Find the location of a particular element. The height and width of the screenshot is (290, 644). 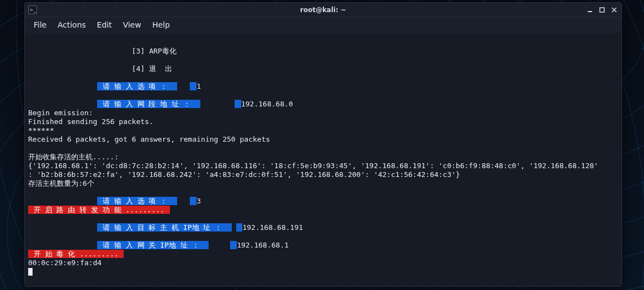

prompt-choose-option-2: 请 输 入 选 项 ： is located at coordinates (137, 201).